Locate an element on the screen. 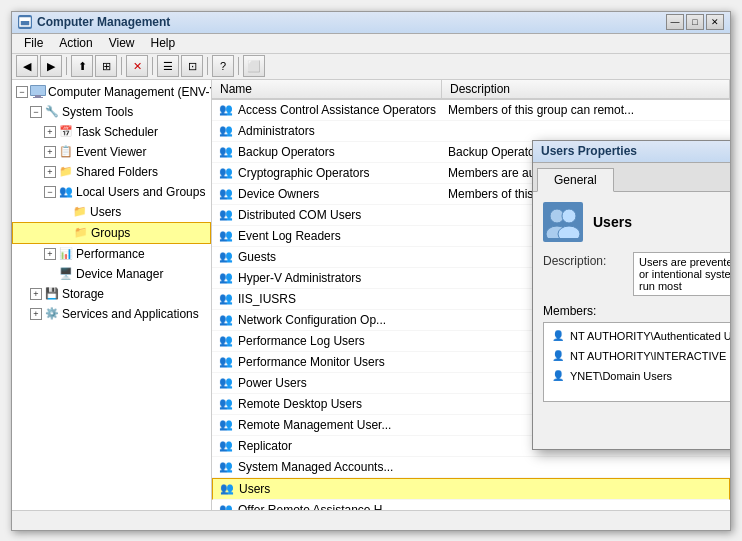  tab-general: General is located at coordinates (576, 180).